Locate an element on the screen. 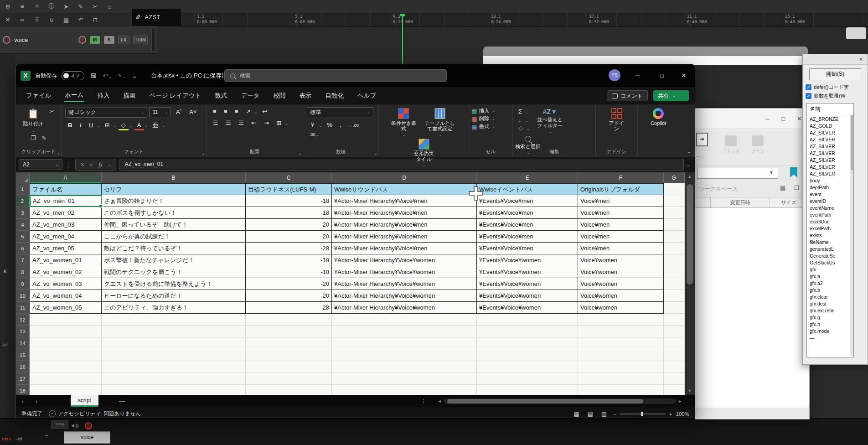  share-button: 共有⌄ is located at coordinates (671, 96).